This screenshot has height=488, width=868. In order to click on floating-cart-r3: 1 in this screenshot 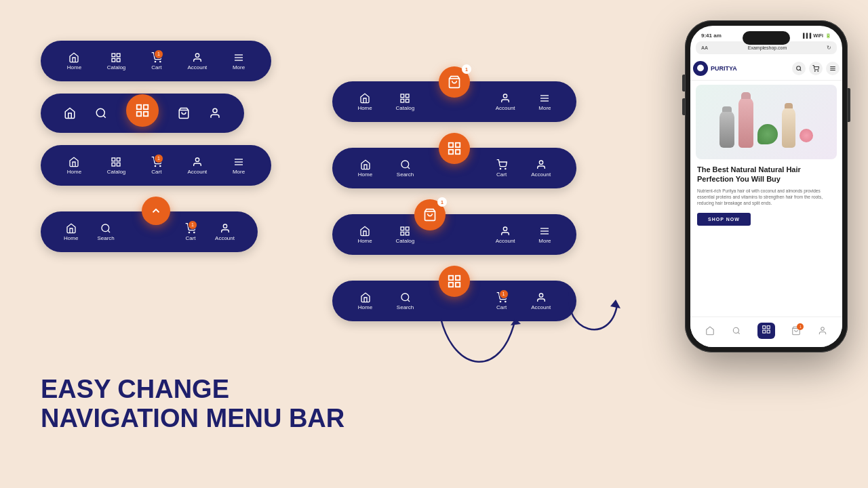, I will do `click(430, 215)`.